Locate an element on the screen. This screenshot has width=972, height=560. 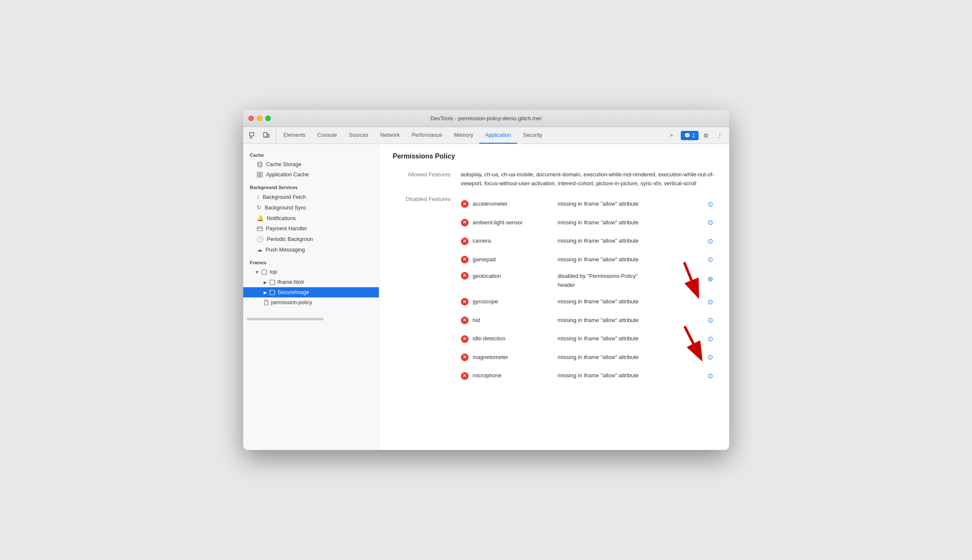
feature-reason-camera: missing in iframe "allow" attribute is located at coordinates (631, 241).